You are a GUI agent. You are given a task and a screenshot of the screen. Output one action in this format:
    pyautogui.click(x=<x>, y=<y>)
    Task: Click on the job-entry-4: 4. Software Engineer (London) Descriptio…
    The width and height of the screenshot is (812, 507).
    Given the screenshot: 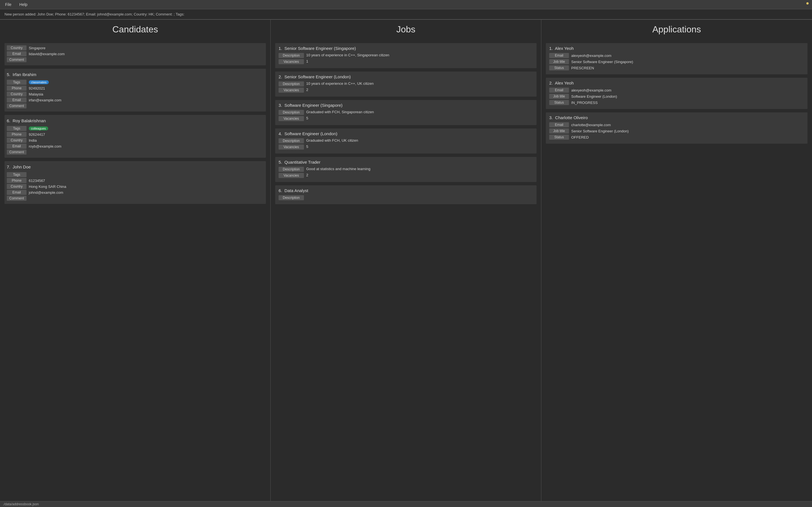 What is the action you would take?
    pyautogui.click(x=406, y=141)
    